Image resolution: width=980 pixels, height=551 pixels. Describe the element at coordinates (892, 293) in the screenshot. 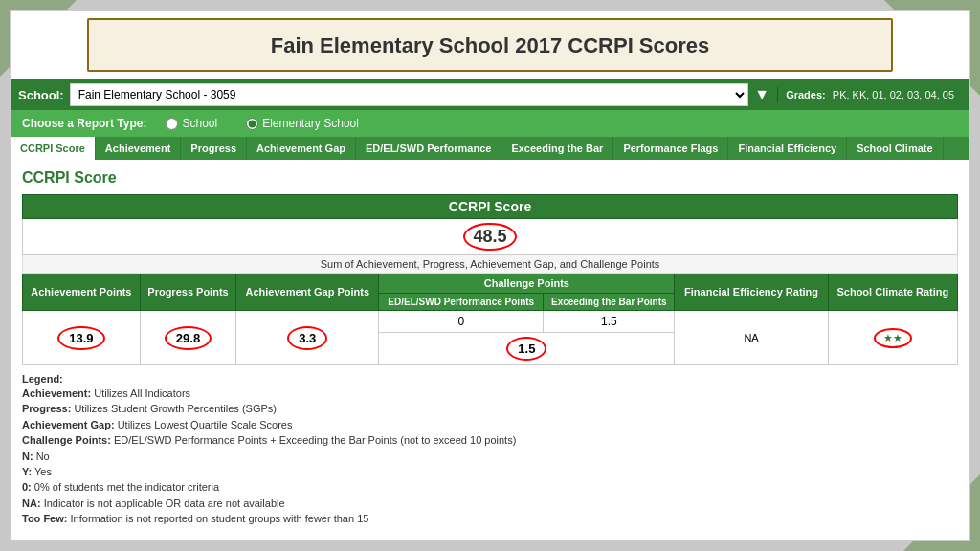

I see `school-climate-header: School Climate Rating` at that location.